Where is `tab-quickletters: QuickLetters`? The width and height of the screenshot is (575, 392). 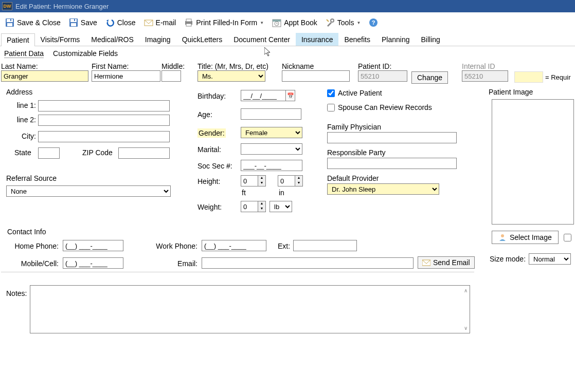
tab-quickletters: QuickLetters is located at coordinates (203, 39).